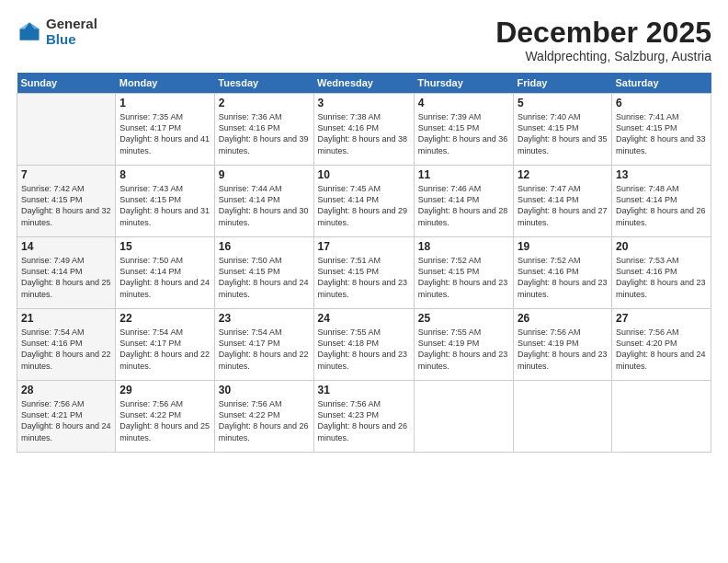 The width and height of the screenshot is (728, 563). What do you see at coordinates (463, 83) in the screenshot?
I see `header-thursday: Thursday` at bounding box center [463, 83].